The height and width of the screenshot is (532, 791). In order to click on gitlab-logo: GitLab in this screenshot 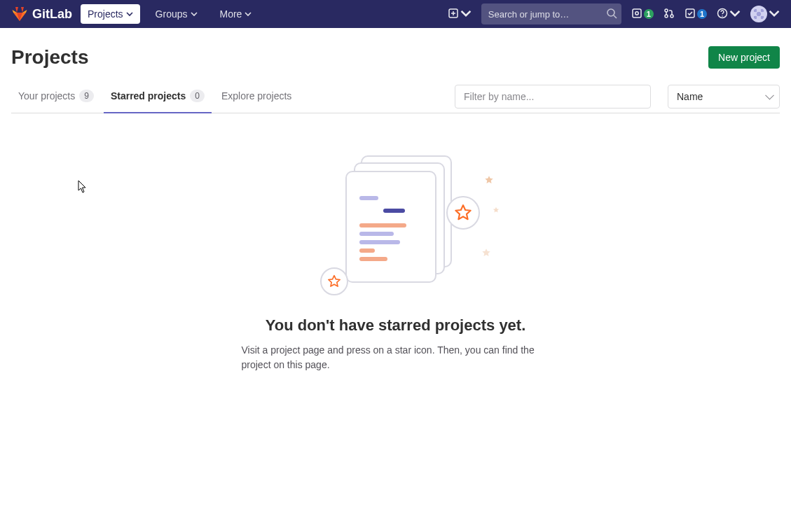, I will do `click(42, 14)`.